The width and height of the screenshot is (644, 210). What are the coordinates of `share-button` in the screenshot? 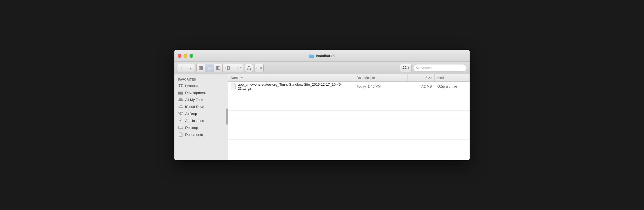 It's located at (249, 68).